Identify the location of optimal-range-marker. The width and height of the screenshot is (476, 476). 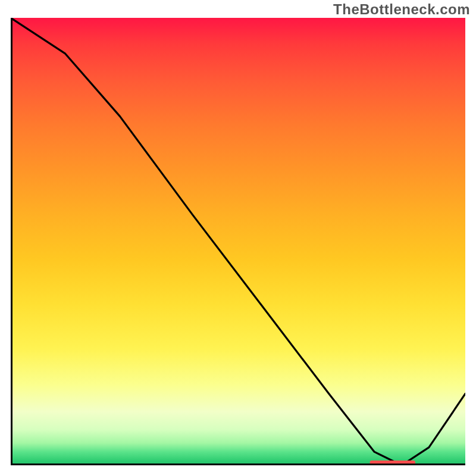
(393, 463).